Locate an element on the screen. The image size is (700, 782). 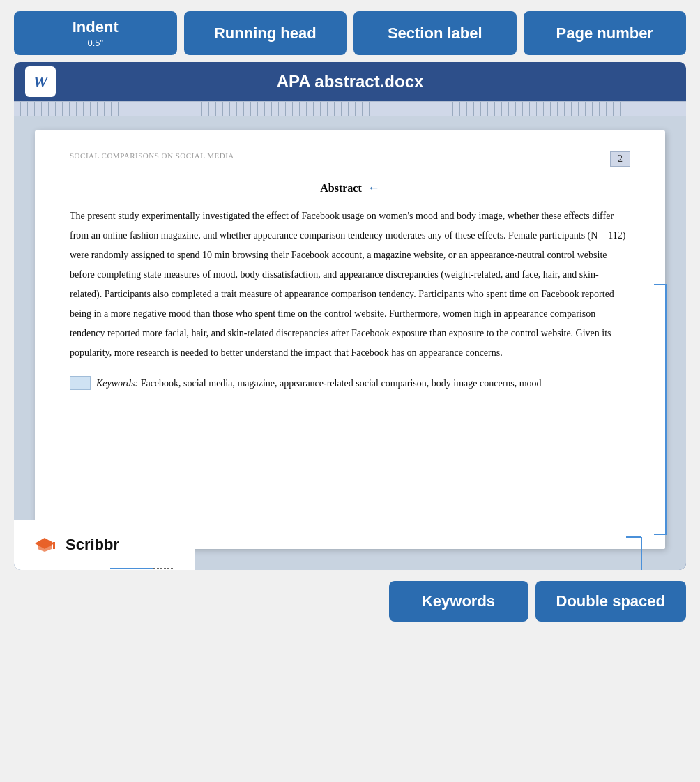
double-spaced-button-label: Double spaced is located at coordinates (611, 601).